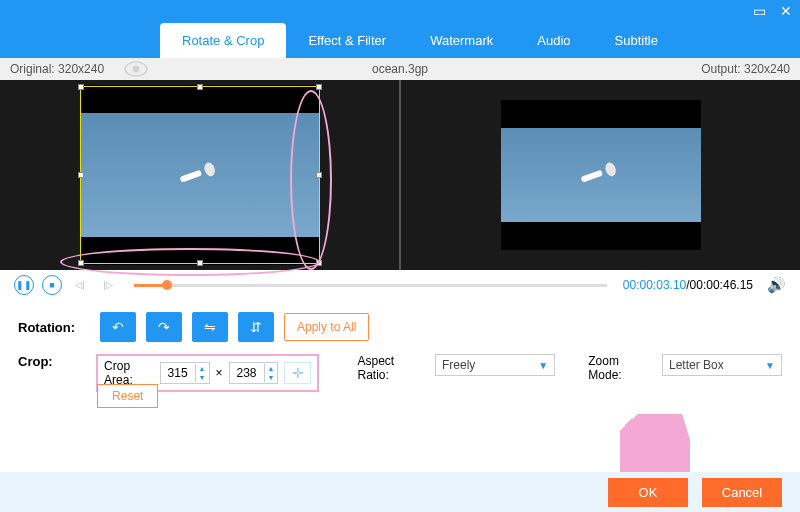 This screenshot has height=512, width=800. Describe the element at coordinates (54, 328) in the screenshot. I see `rotation-label: Rotation:` at that location.